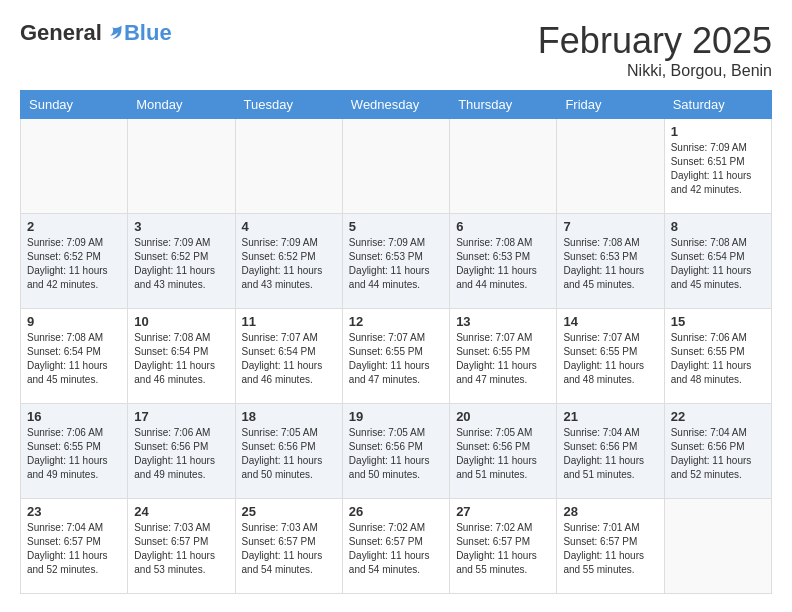 The image size is (792, 612). What do you see at coordinates (610, 105) in the screenshot?
I see `calendar-header-friday: Friday` at bounding box center [610, 105].